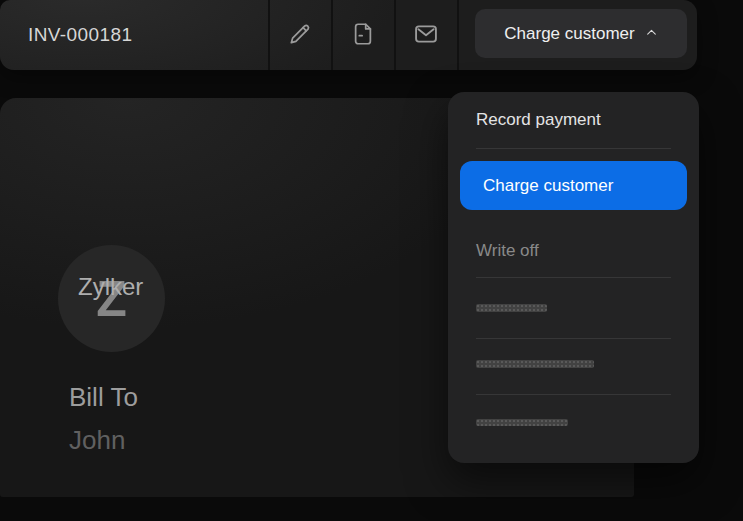 The width and height of the screenshot is (743, 521). I want to click on charge-customer-dropdown-button: Charge customer, so click(581, 34).